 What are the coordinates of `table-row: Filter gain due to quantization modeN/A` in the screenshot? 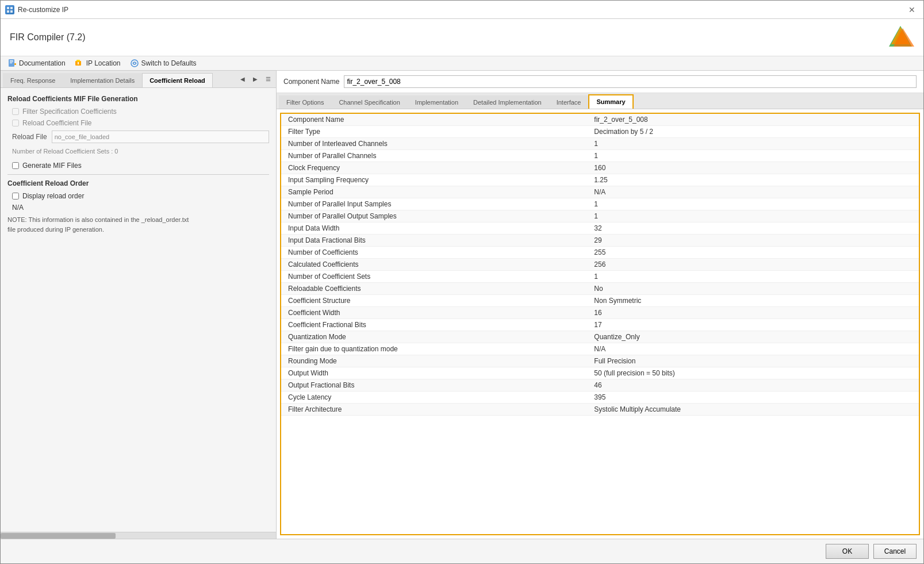 It's located at (600, 350).